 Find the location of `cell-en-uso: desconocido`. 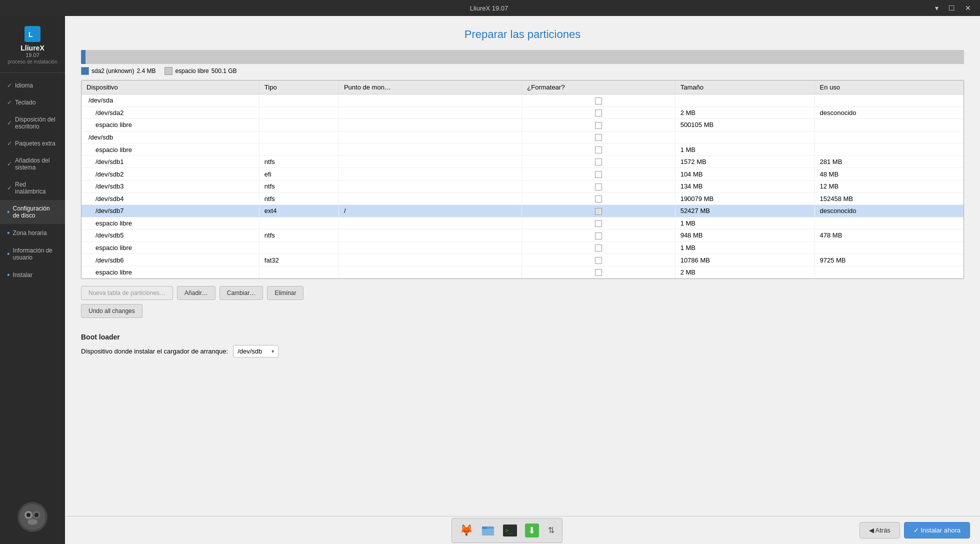

cell-en-uso: desconocido is located at coordinates (889, 113).